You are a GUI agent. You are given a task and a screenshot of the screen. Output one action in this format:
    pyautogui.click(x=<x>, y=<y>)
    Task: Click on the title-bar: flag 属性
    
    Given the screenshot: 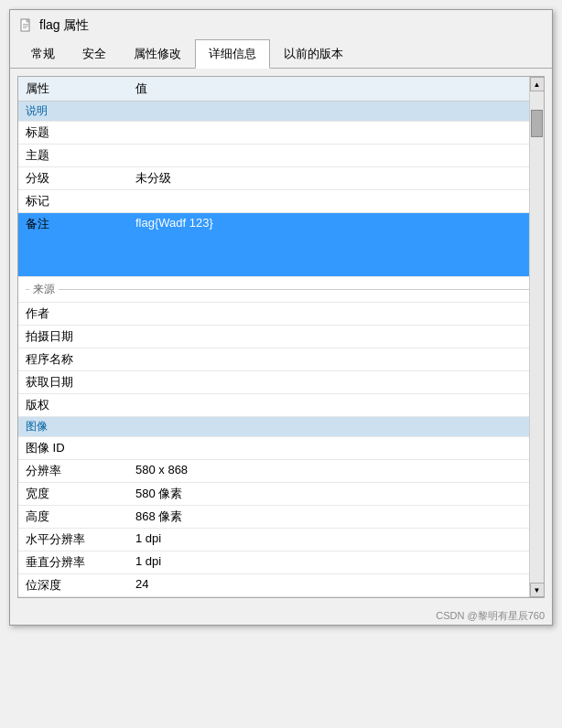 What is the action you would take?
    pyautogui.click(x=281, y=25)
    